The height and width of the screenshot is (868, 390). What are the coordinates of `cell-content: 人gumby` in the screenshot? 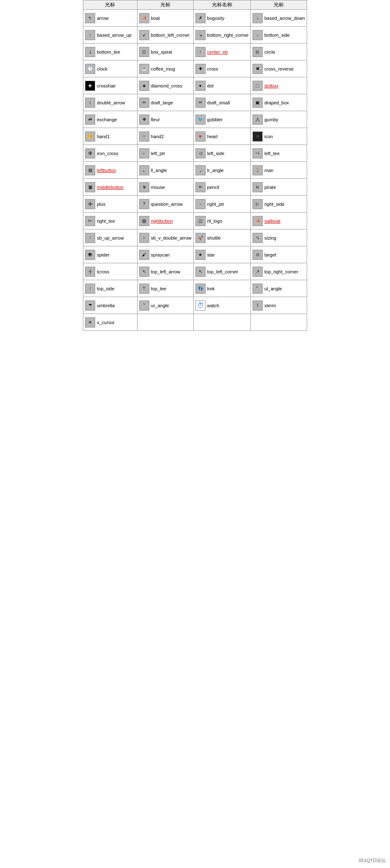 It's located at (279, 120).